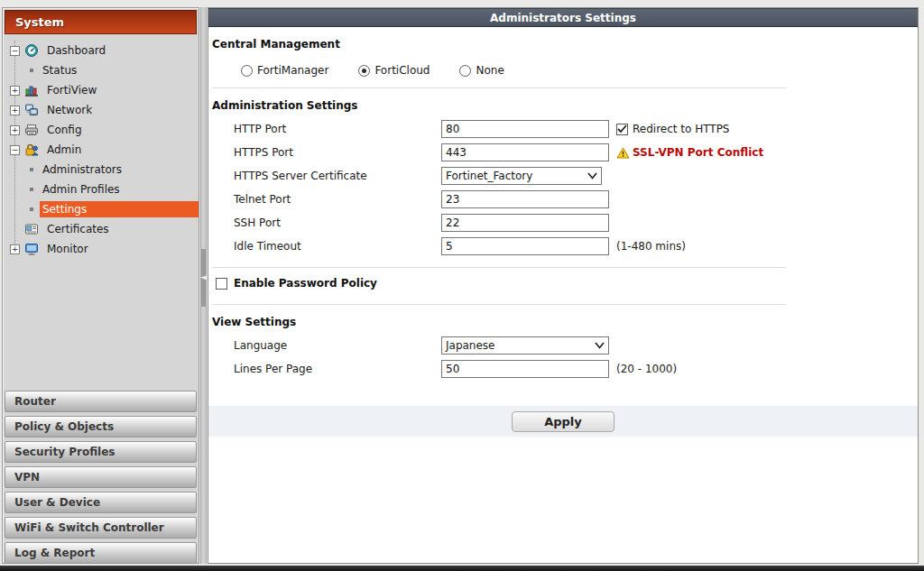  Describe the element at coordinates (101, 150) in the screenshot. I see `sidebar-item-admin: Admin` at that location.